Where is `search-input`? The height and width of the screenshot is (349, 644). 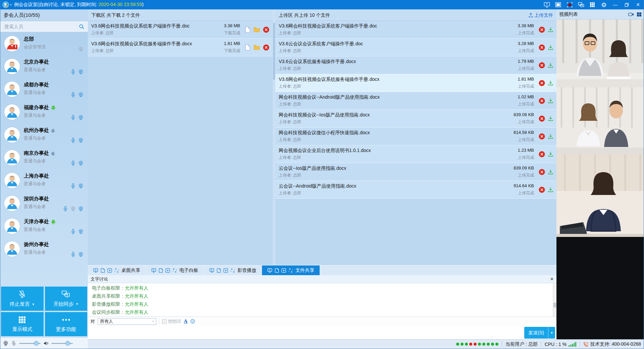
search-input is located at coordinates (41, 27).